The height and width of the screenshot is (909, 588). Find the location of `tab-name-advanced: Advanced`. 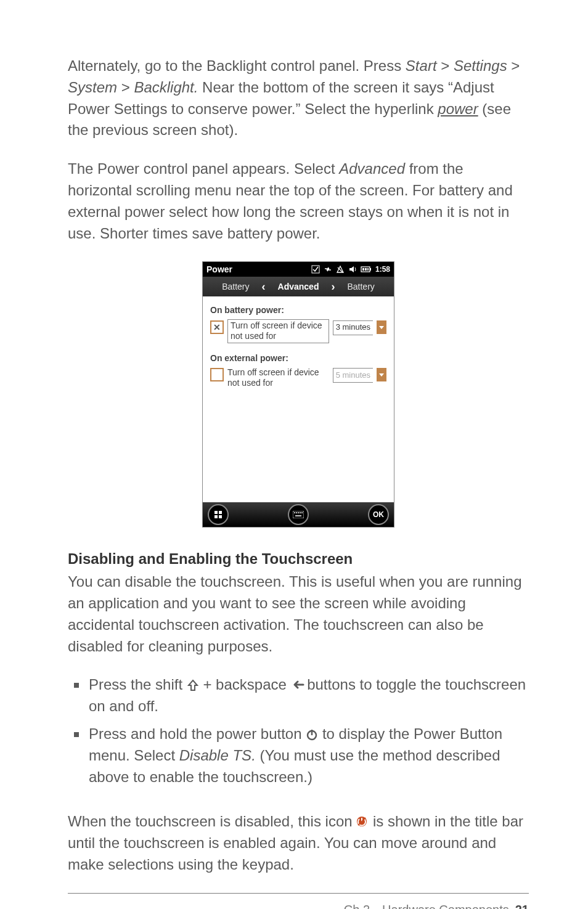

tab-name-advanced: Advanced is located at coordinates (372, 169).